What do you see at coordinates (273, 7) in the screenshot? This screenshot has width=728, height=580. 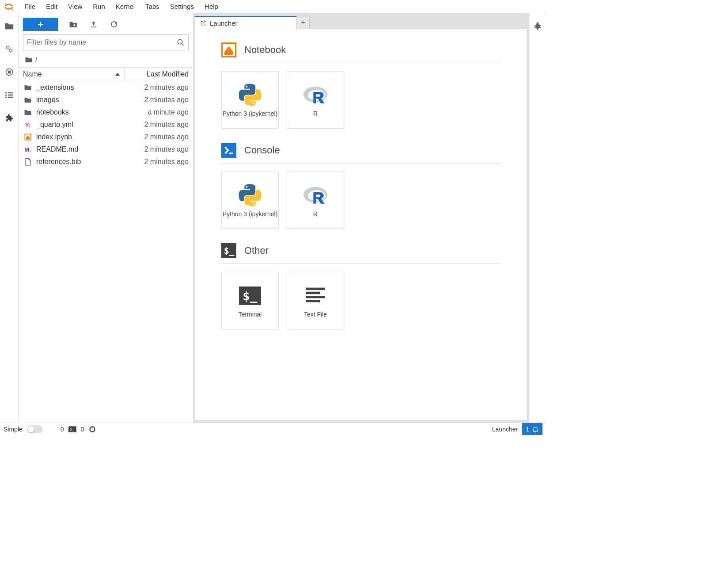 I see `menubar: FileEditViewRunKernelTabsSettingsHelp` at bounding box center [273, 7].